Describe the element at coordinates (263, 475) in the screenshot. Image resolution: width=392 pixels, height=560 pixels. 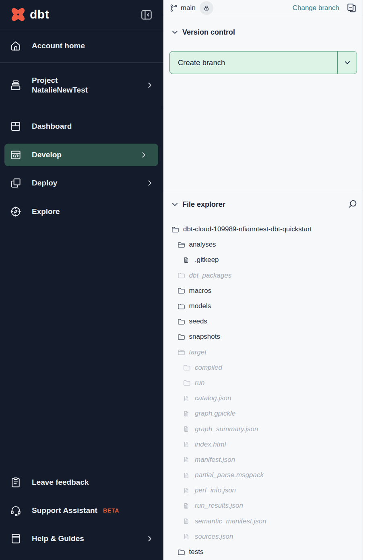
I see `tree-item-partial-parse-msgpack: partial_parse.msgpack` at that location.